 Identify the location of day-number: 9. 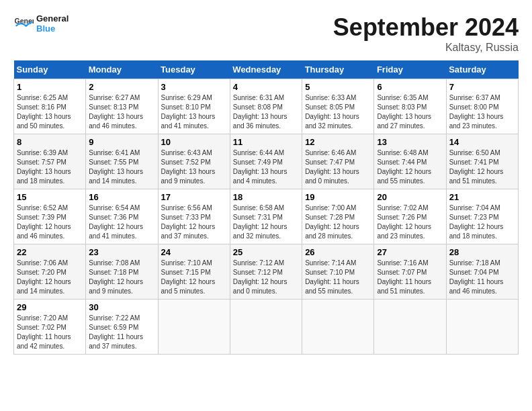
(122, 142).